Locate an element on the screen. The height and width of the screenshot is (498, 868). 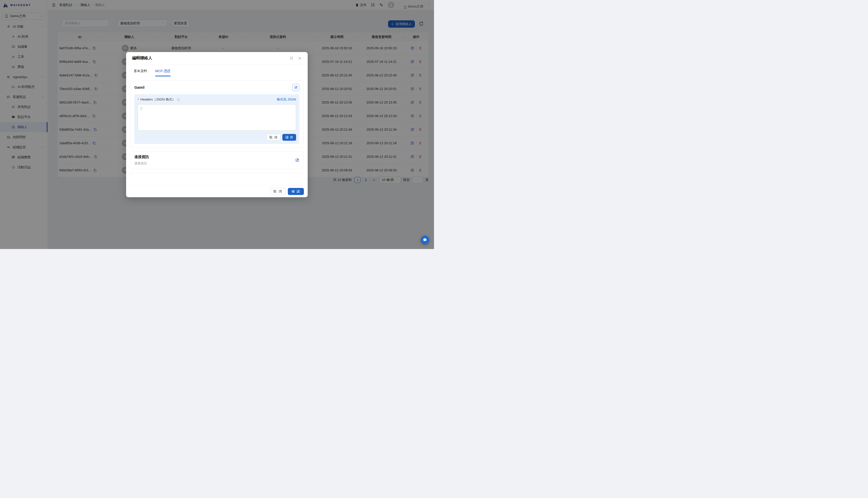
tab-mcp-credentials: MCP 憑證 is located at coordinates (163, 73).